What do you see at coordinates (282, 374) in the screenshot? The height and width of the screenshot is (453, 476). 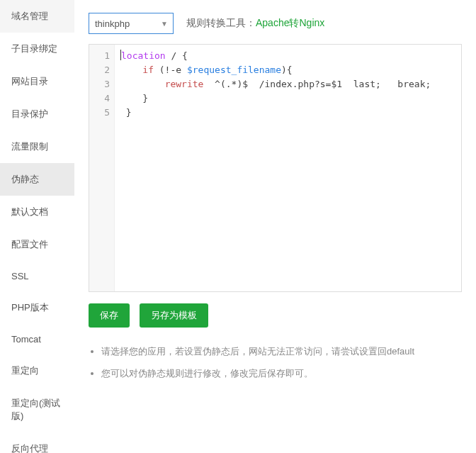 I see `tip-item: 您可以对伪静态规则进行修改，修改完后保存即可。` at bounding box center [282, 374].